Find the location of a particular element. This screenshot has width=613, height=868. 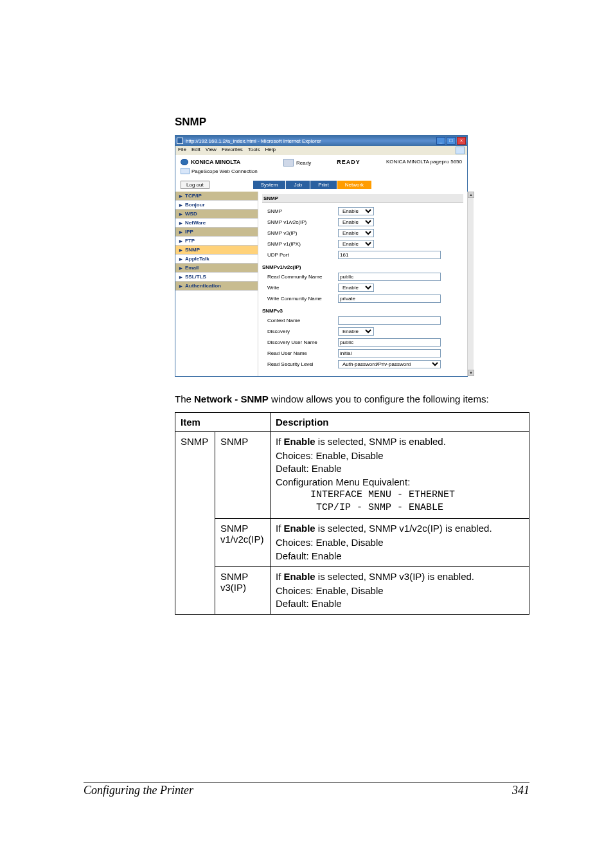

sidebar-item-label: Authentication is located at coordinates (203, 285).